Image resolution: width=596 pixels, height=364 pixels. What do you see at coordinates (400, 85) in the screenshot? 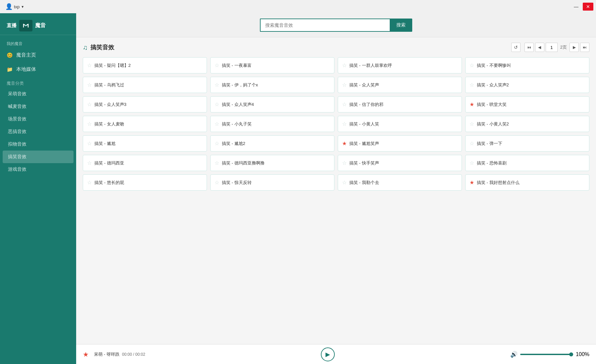
I see `sound-item: ☆ 搞笑 - 众人笑声` at bounding box center [400, 85].